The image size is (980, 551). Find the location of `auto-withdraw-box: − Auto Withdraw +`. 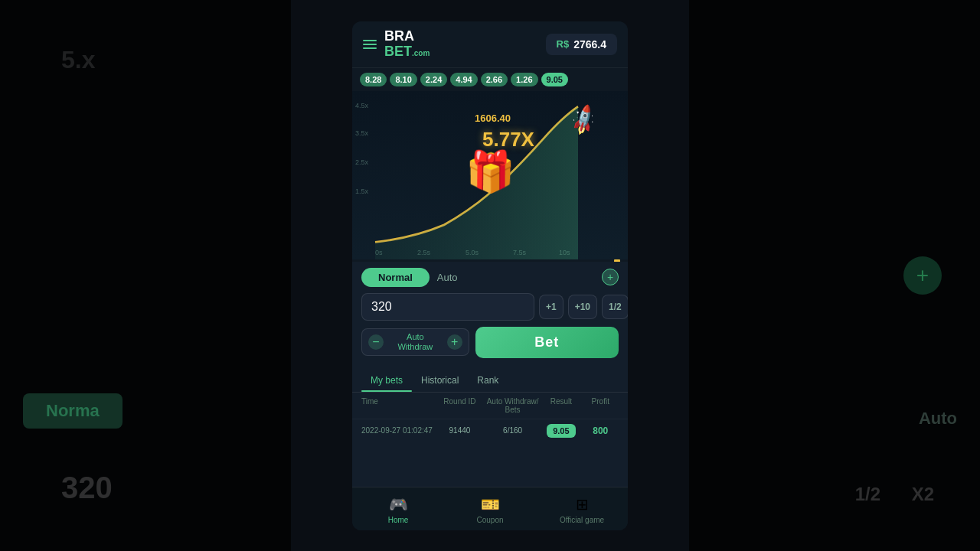

auto-withdraw-box: − Auto Withdraw + is located at coordinates (415, 342).